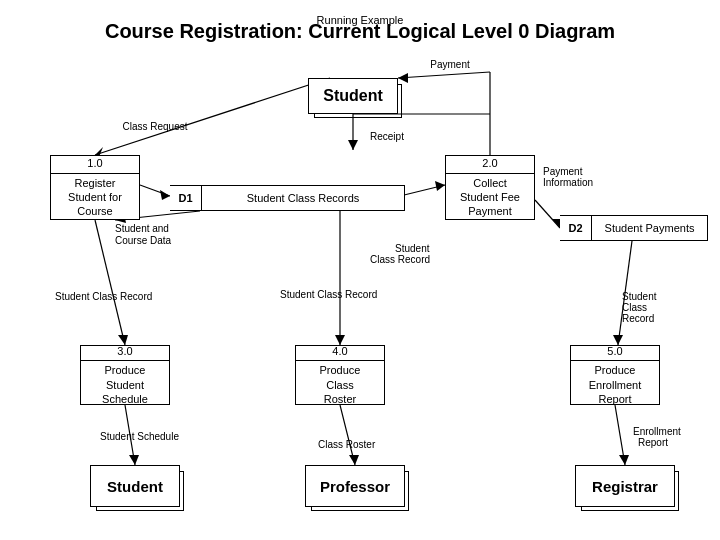 This screenshot has width=720, height=540. I want to click on process-4-number: 4.0, so click(340, 352).